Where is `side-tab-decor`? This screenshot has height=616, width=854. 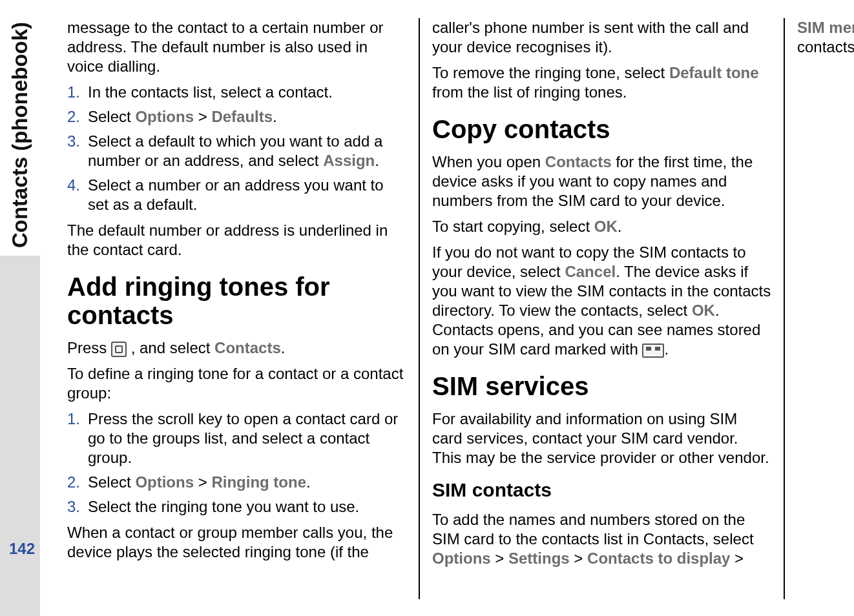 side-tab-decor is located at coordinates (20, 436).